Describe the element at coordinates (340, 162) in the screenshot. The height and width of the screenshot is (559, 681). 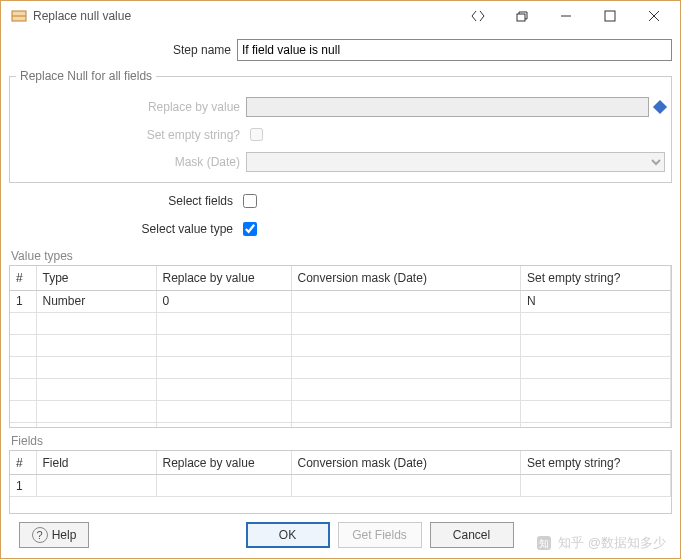
I see `mask-row: Mask (Date)` at that location.